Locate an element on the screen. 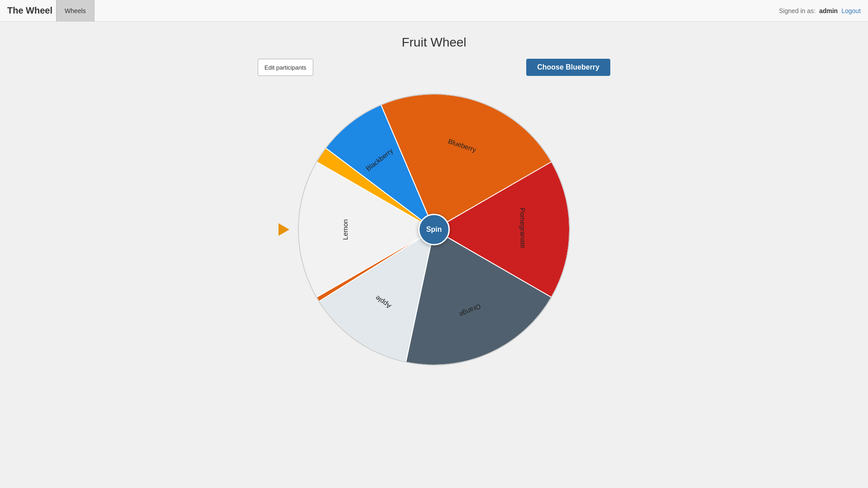  signed-in-text: Signed in as: is located at coordinates (797, 11).